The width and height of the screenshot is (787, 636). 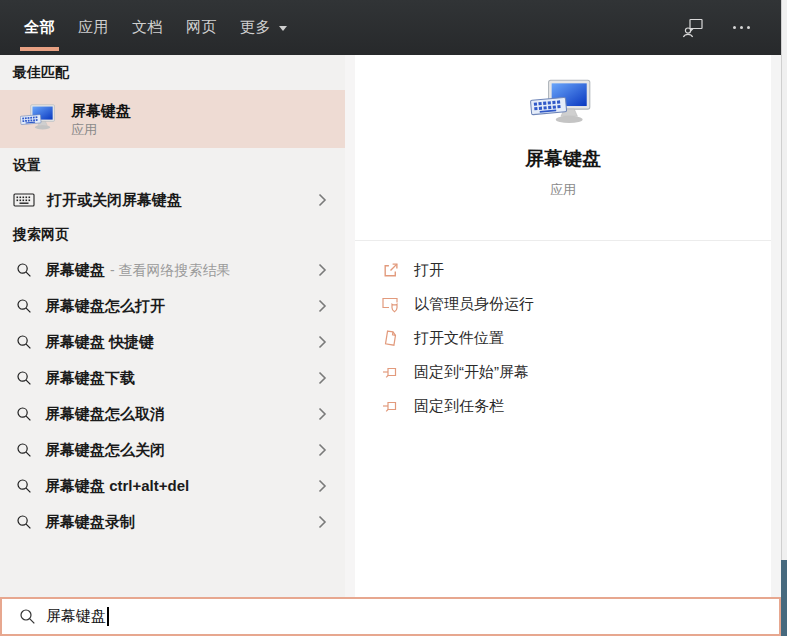 I want to click on web-suggestion-row: 屏幕键盘怎么取消, so click(x=172, y=414).